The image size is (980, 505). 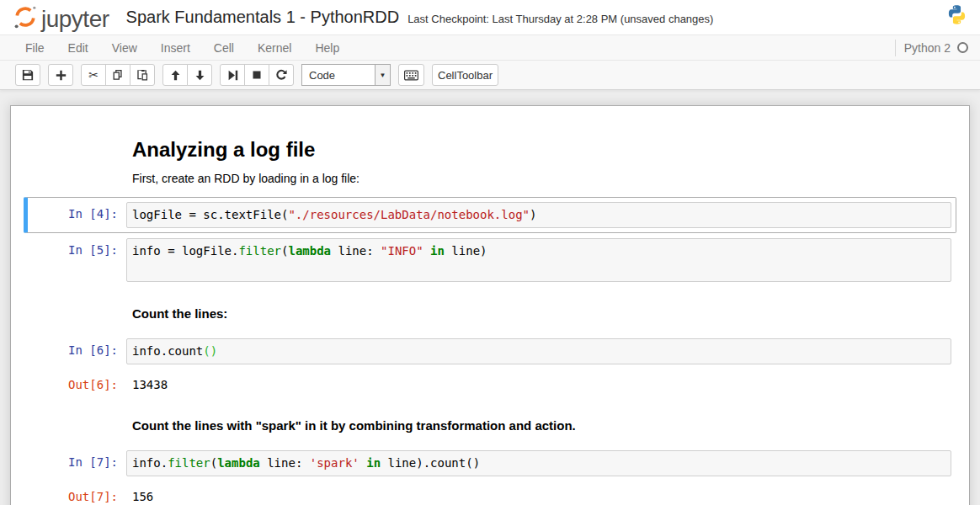 What do you see at coordinates (539, 260) in the screenshot?
I see `code-input-5: info = logFile.filter(lambda line: "INFO…` at bounding box center [539, 260].